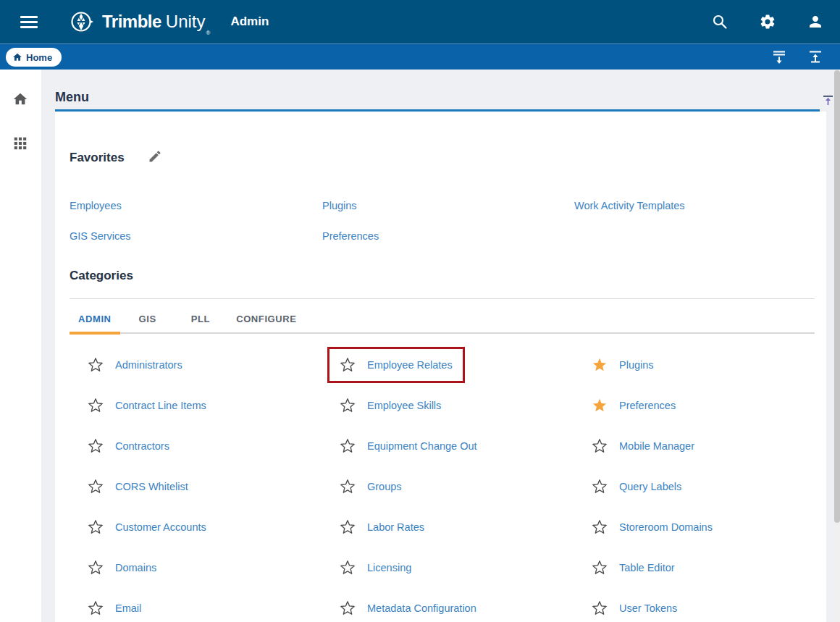 This screenshot has width=840, height=622. Describe the element at coordinates (666, 527) in the screenshot. I see `menu-item-link: Storeroom Domains` at that location.